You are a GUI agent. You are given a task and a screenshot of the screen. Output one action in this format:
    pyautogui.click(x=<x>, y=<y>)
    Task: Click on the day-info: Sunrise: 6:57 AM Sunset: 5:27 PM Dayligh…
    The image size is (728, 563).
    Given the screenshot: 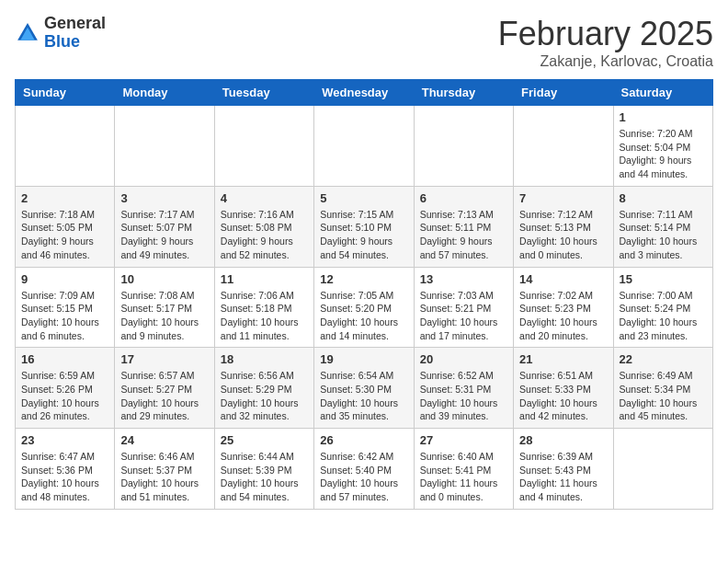 What is the action you would take?
    pyautogui.click(x=164, y=396)
    